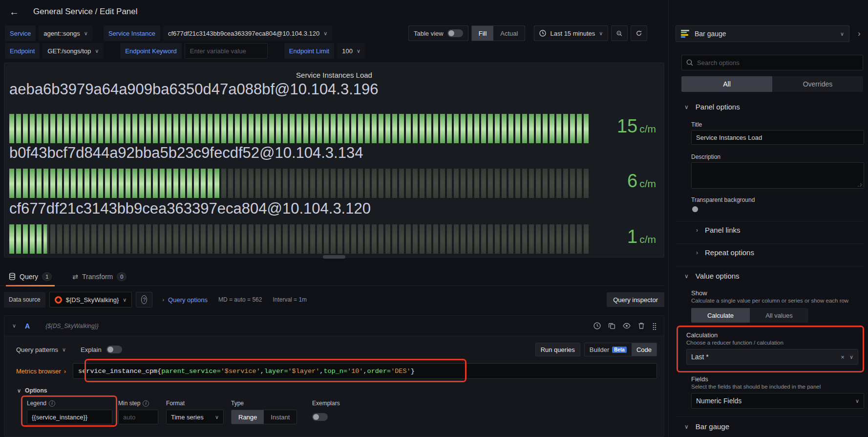 The height and width of the screenshot is (437, 868). What do you see at coordinates (725, 252) in the screenshot?
I see `repeat-options-header: › Repeat options` at bounding box center [725, 252].